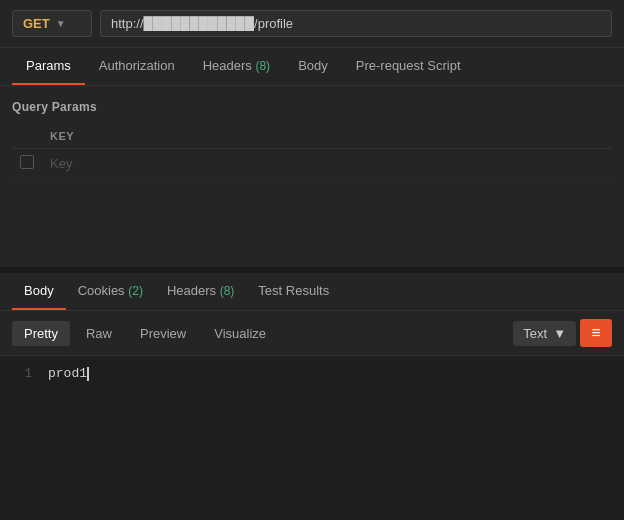  I want to click on wrap-icon: ≡, so click(596, 333).